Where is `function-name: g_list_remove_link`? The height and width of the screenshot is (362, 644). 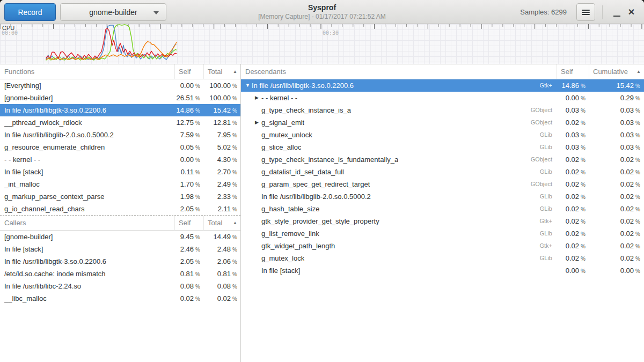 function-name: g_list_remove_link is located at coordinates (290, 234).